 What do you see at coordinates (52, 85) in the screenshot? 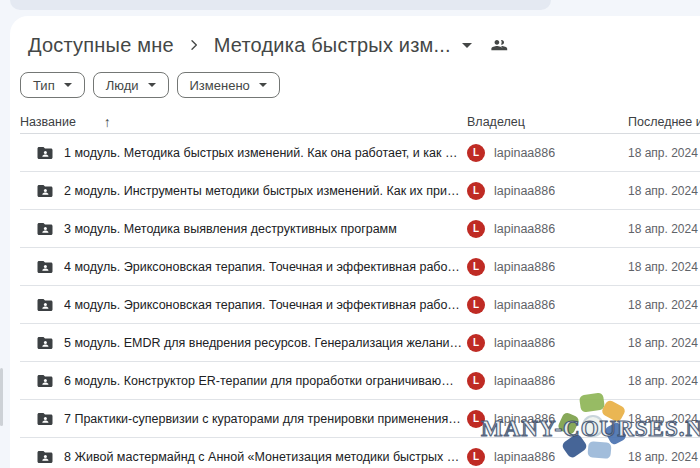
I see `filter-chip-type: Тип` at bounding box center [52, 85].